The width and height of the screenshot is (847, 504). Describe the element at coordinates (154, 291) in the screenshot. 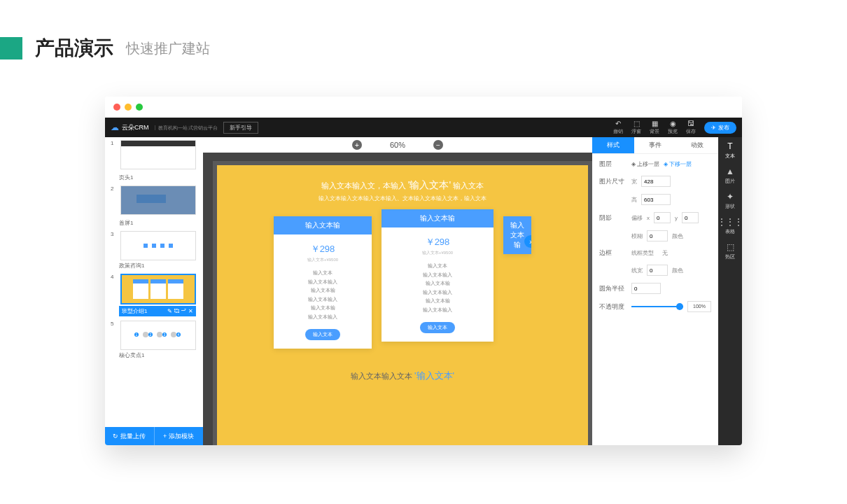

I see `slides-panel: 1 页头1 2 首屏1 3 政策咨询1 4` at that location.